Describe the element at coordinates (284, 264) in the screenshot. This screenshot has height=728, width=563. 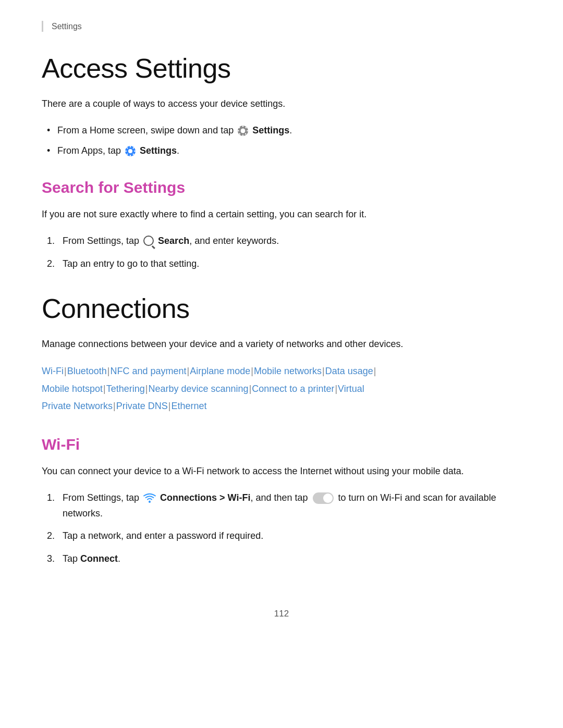
I see `search-step-2: 2. Tap an entry to go to that setting.` at that location.